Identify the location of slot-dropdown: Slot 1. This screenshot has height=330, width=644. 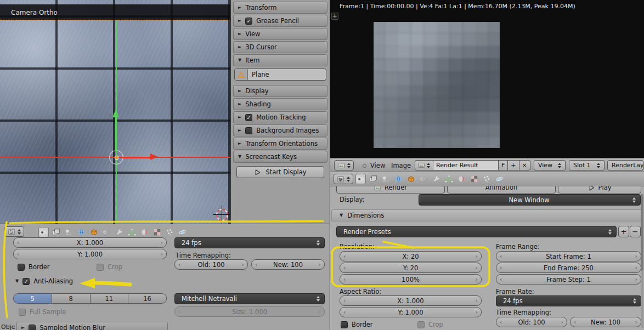
(587, 166).